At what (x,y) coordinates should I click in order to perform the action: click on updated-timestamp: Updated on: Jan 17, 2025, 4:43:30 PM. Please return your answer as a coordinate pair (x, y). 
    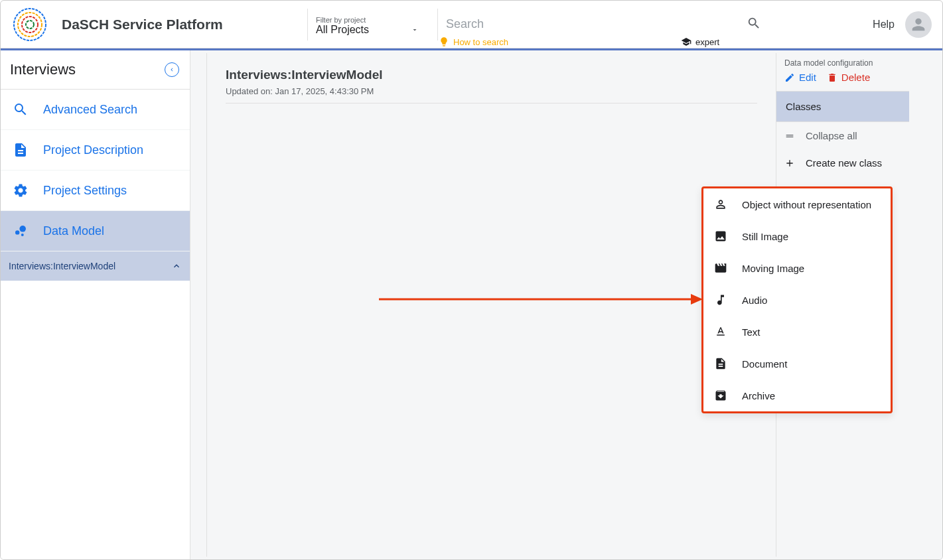
    Looking at the image, I should click on (491, 92).